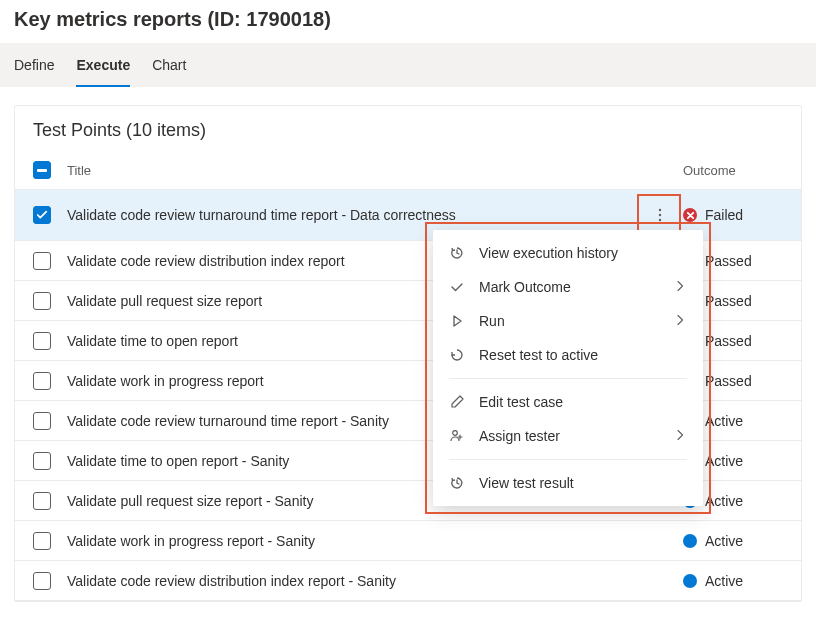 The height and width of the screenshot is (619, 816). What do you see at coordinates (408, 216) in the screenshot?
I see `table-row: Validate code review turnaround time rep…` at bounding box center [408, 216].